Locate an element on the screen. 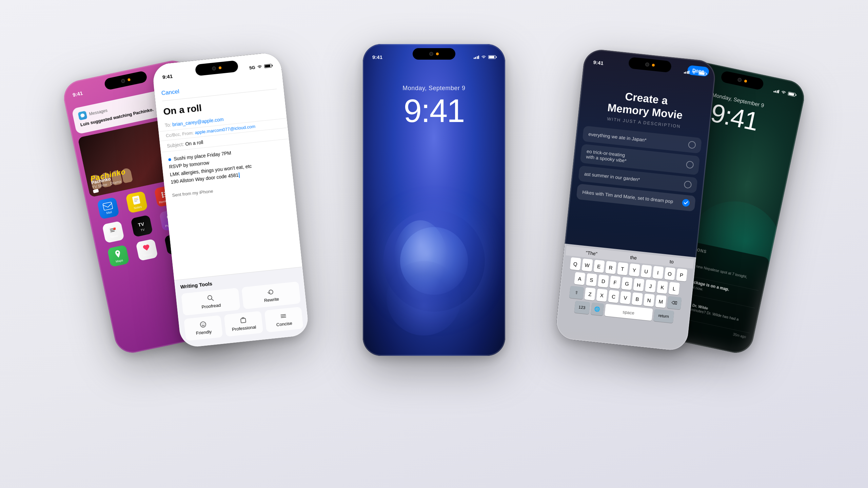 This screenshot has width=868, height=488. app-label-tv: TV is located at coordinates (142, 230).